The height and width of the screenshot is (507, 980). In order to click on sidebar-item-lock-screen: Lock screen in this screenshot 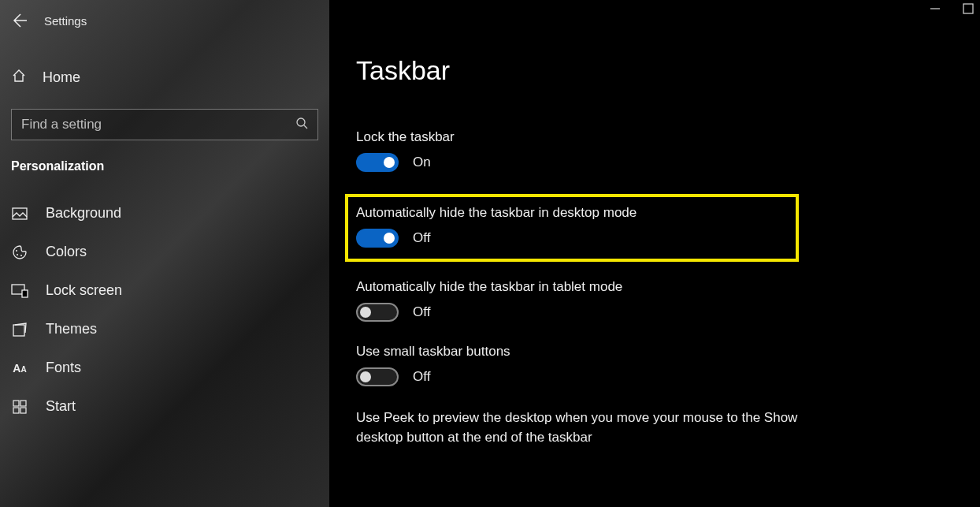, I will do `click(165, 290)`.